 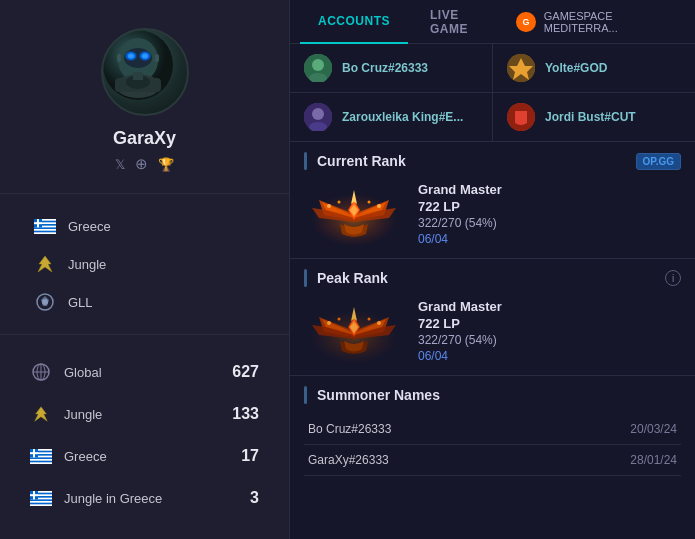 I want to click on jungle-icon, so click(x=45, y=264).